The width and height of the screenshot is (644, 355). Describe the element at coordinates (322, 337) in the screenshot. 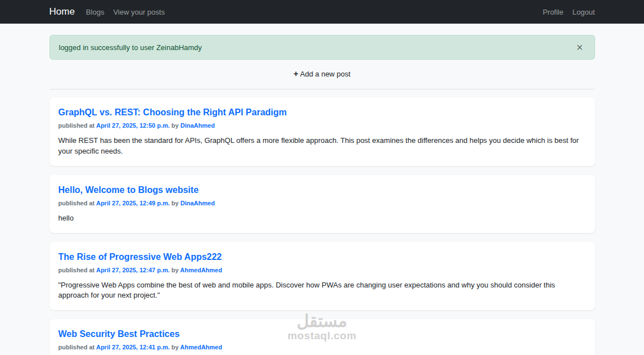

I see `post-card: Web Security Best Practices published at…` at that location.